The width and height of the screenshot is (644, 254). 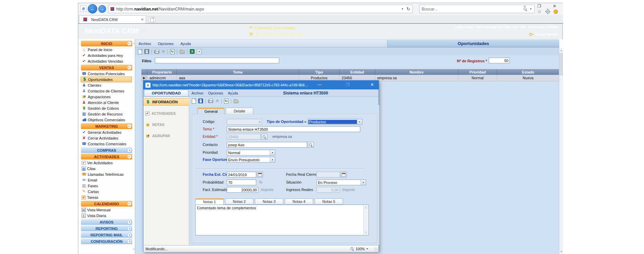 What do you see at coordinates (335, 122) in the screenshot?
I see `tipo-oportunidad-select: Productos ▼` at bounding box center [335, 122].